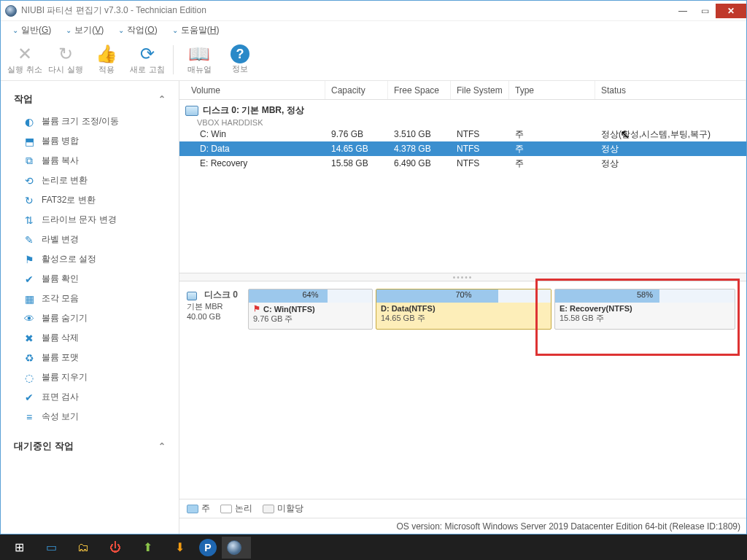 This screenshot has height=560, width=747. Describe the element at coordinates (90, 299) in the screenshot. I see `sidebar-item: ▦조각 모음` at that location.